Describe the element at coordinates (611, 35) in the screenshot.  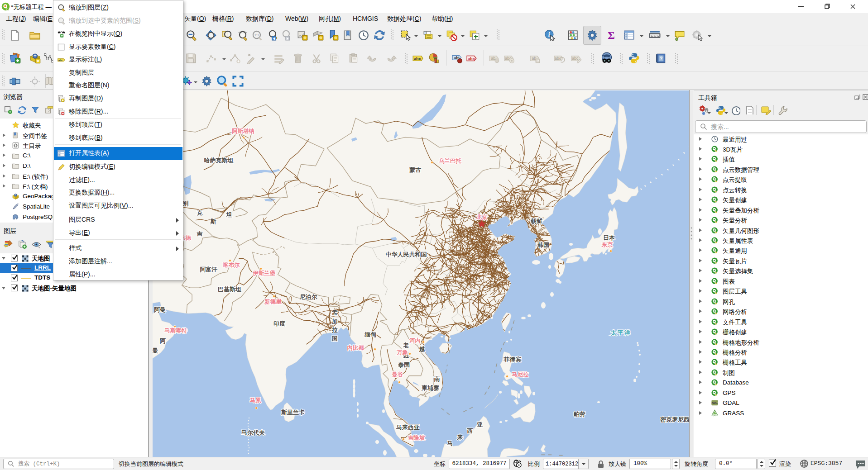
I see `svg-text: Σ` at that location.